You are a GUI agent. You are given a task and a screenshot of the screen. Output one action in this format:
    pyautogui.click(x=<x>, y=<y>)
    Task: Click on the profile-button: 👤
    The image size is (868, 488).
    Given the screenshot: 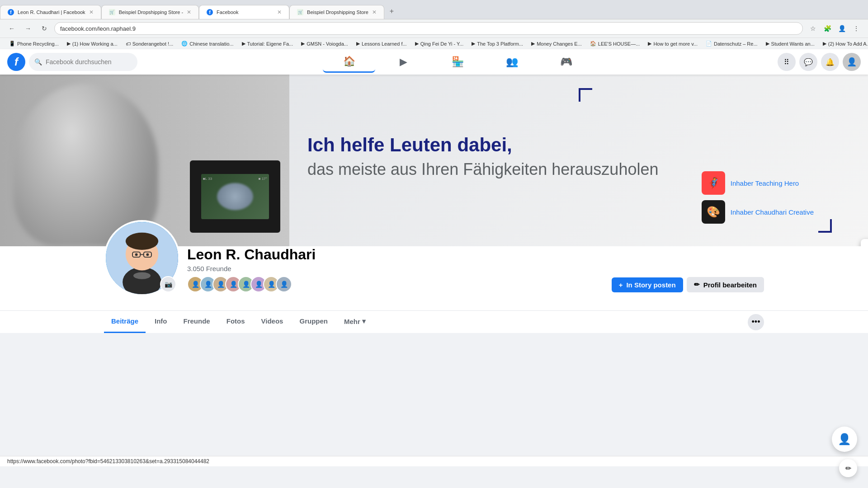 What is the action you would take?
    pyautogui.click(x=842, y=28)
    